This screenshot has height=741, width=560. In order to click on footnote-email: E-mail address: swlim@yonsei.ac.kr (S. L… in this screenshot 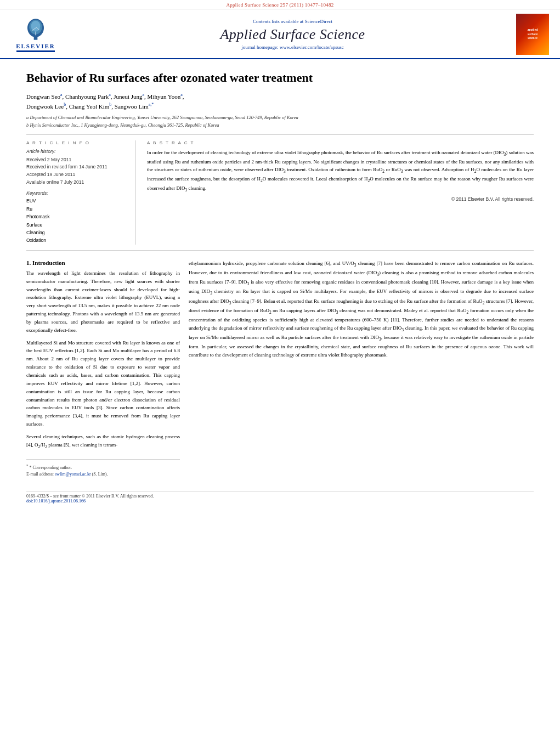, I will do `click(103, 474)`.